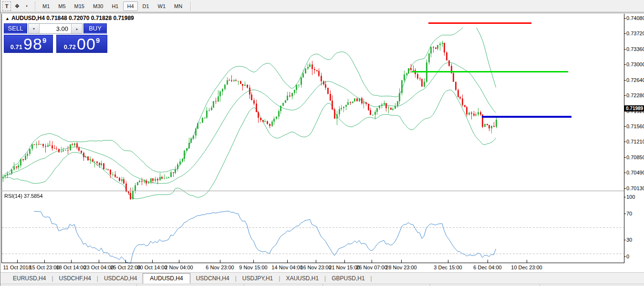 The width and height of the screenshot is (644, 286). Describe the element at coordinates (120, 278) in the screenshot. I see `chart-tab-usdcad: USDCAD,H4` at that location.